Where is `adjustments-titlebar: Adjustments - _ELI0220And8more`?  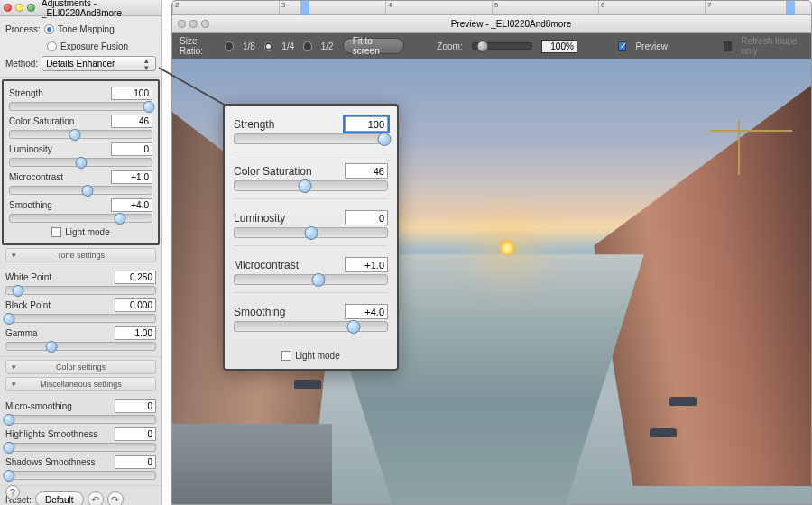
adjustments-titlebar: Adjustments - _ELI0220And8more is located at coordinates (81, 8).